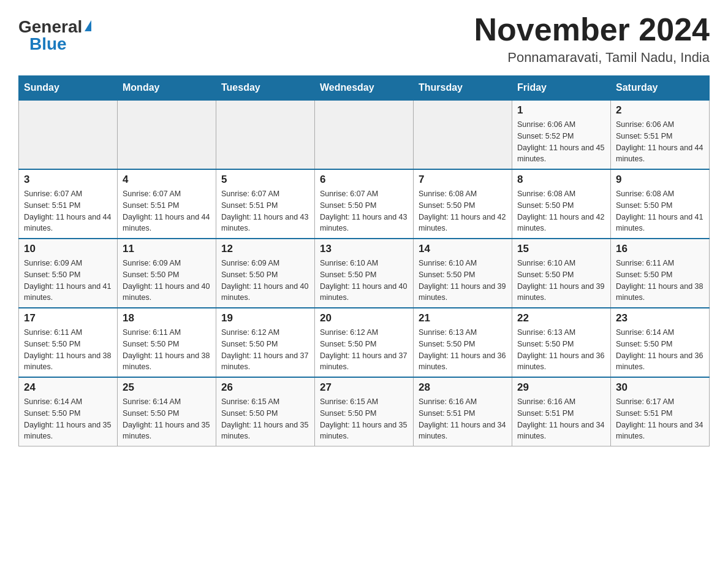  What do you see at coordinates (364, 211) in the screenshot?
I see `day-info: Sunrise: 6:07 AMSunset: 5:50 PMDaylight:…` at bounding box center [364, 211].